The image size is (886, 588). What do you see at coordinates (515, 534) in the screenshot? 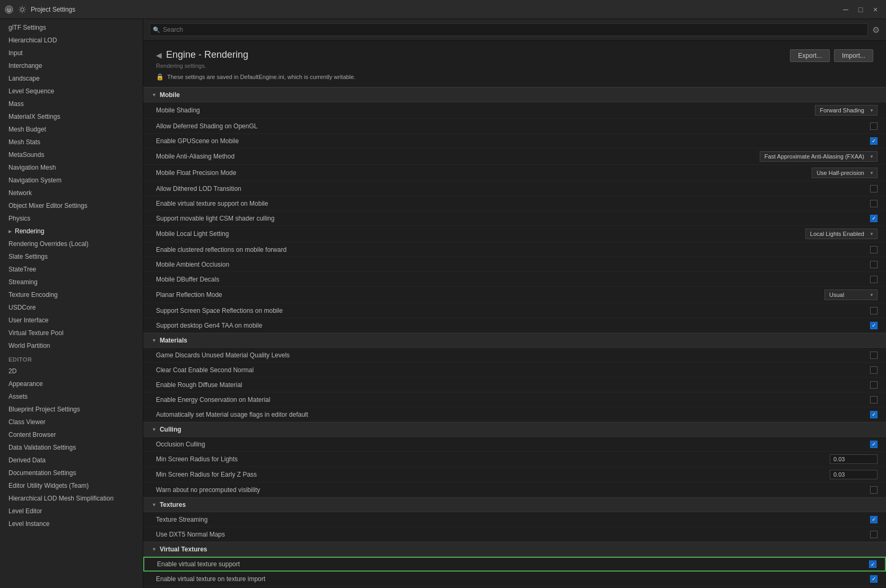
I see `setting-dxt5-normal: Use DXT5 Normal Maps` at bounding box center [515, 534].